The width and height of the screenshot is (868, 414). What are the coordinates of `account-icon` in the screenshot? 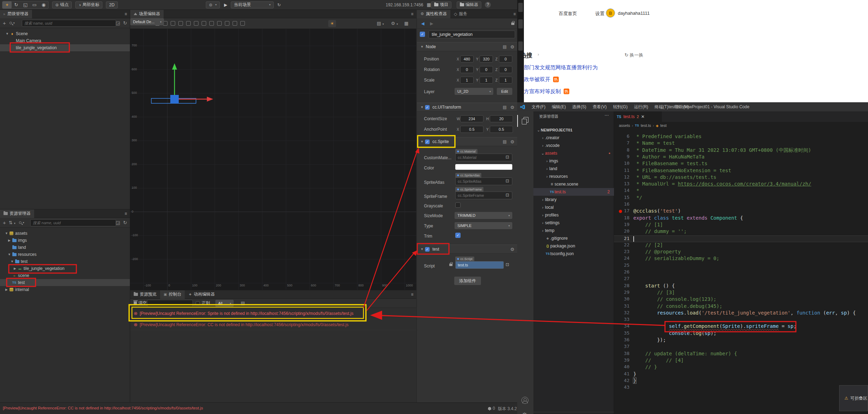 It's located at (525, 400).